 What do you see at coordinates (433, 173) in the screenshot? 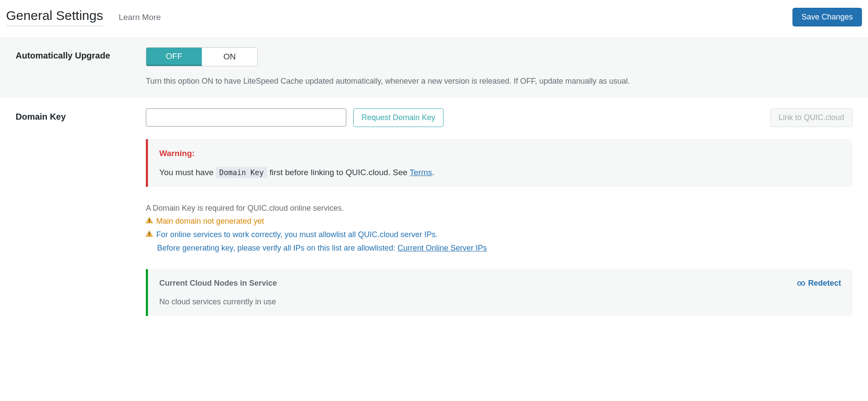
I see `warning-suffix: .` at bounding box center [433, 173].